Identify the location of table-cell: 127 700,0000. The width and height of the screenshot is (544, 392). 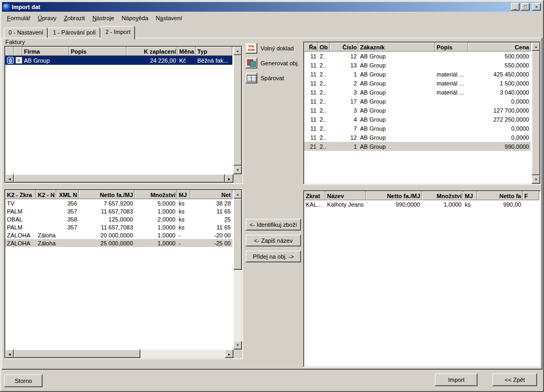
(499, 110).